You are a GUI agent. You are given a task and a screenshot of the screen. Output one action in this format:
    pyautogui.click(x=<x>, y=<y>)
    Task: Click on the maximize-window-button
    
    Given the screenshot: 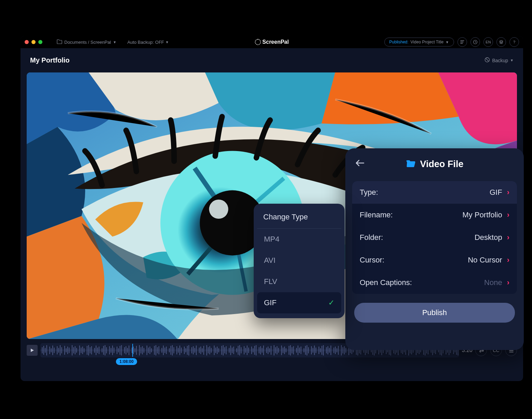 What is the action you would take?
    pyautogui.click(x=40, y=42)
    